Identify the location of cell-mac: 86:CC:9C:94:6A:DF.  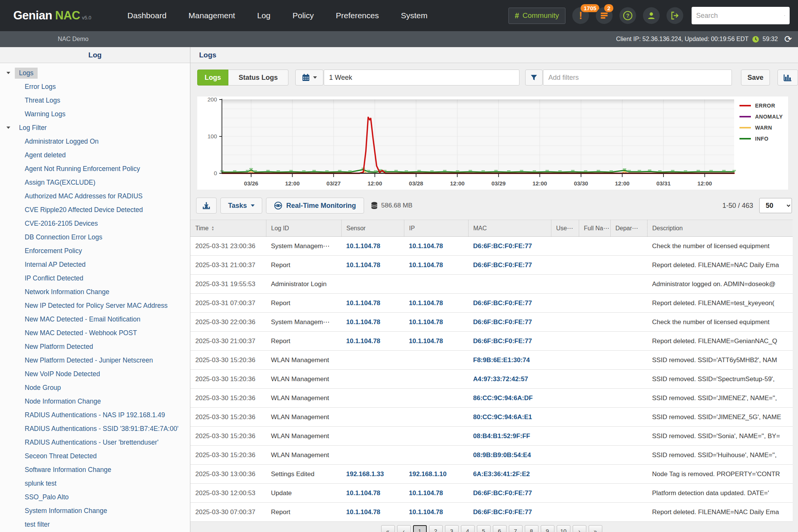
(510, 398).